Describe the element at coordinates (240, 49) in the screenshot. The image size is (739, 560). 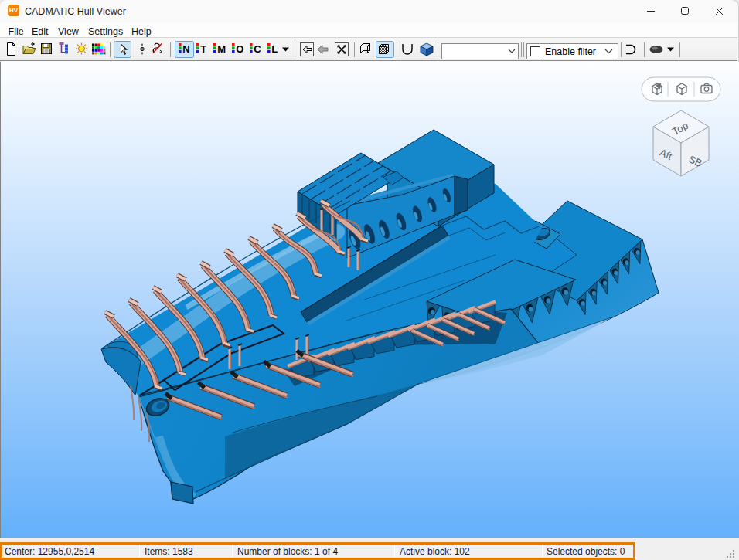
I see `svg-text: O` at that location.